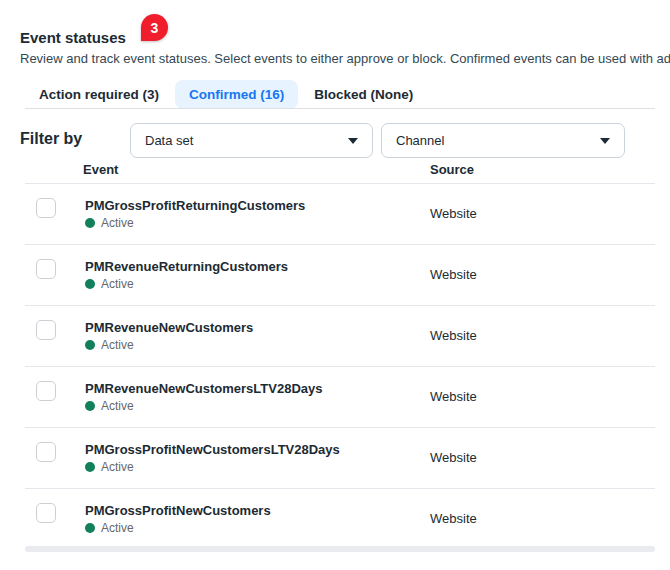 Image resolution: width=670 pixels, height=570 pixels. Describe the element at coordinates (51, 139) in the screenshot. I see `filter-by-label: Filter by` at that location.